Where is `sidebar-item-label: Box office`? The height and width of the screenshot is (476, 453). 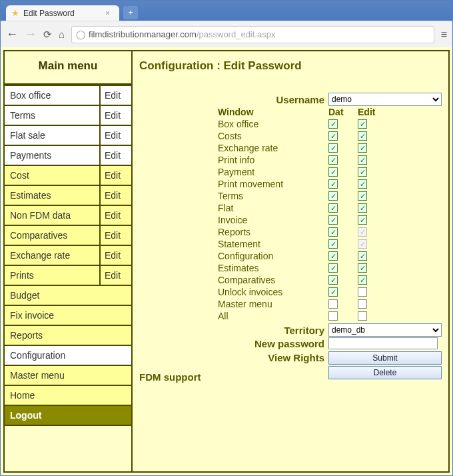 sidebar-item-label: Box office is located at coordinates (52, 95).